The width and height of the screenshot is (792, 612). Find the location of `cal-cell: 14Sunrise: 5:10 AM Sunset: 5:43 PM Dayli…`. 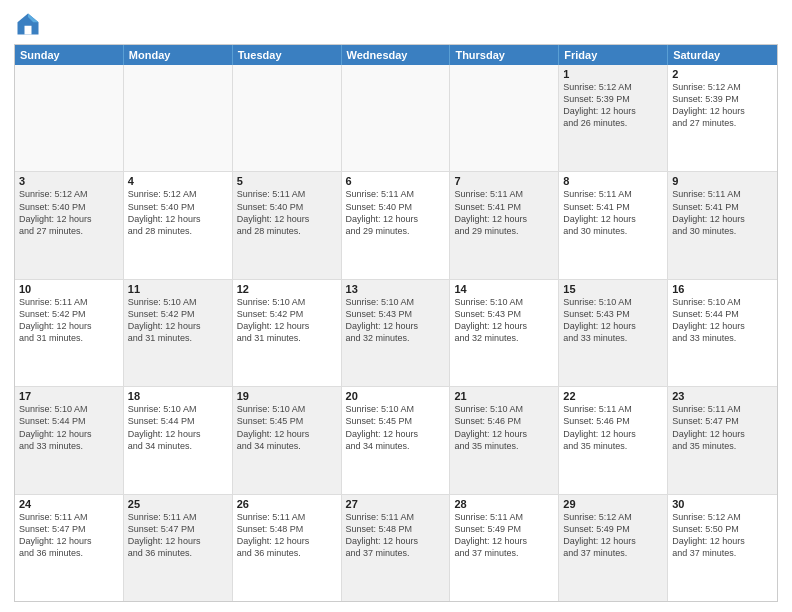

cal-cell: 14Sunrise: 5:10 AM Sunset: 5:43 PM Dayli… is located at coordinates (504, 333).